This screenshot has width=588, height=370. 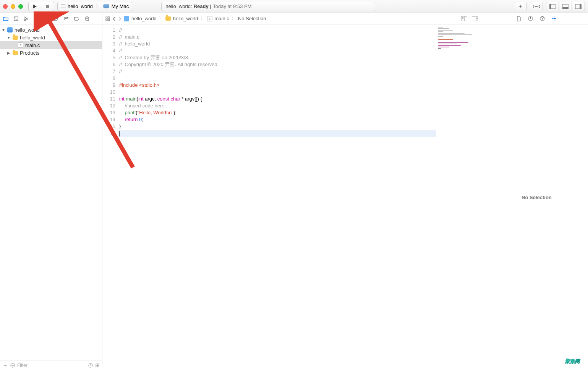 I want to click on project-navigator-icon, so click(x=6, y=19).